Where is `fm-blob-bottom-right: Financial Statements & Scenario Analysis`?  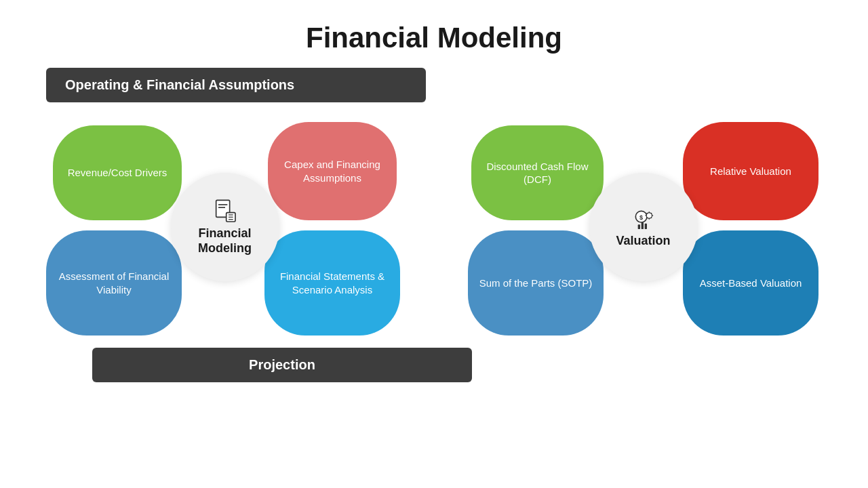
fm-blob-bottom-right: Financial Statements & Scenario Analysis is located at coordinates (332, 283).